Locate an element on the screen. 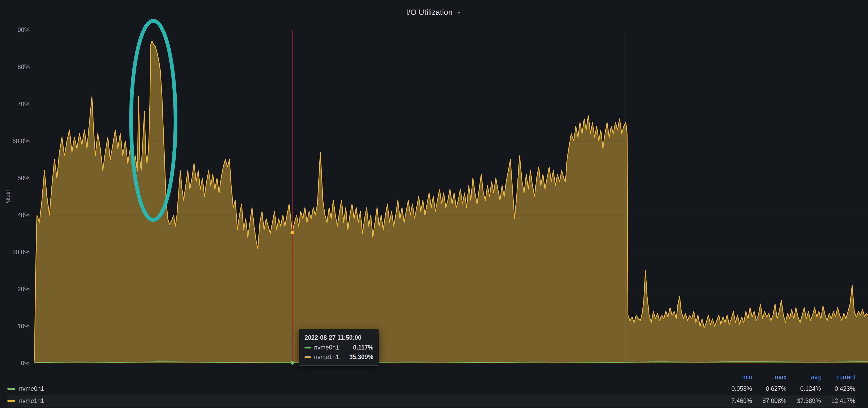  tooltip-series-label: nvme0n1: is located at coordinates (328, 347).